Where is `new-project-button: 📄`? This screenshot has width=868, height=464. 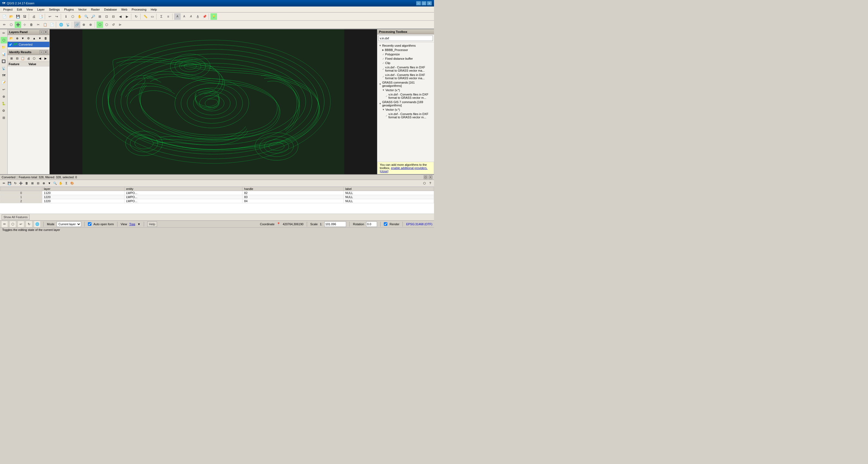
new-project-button: 📄 is located at coordinates (4, 17).